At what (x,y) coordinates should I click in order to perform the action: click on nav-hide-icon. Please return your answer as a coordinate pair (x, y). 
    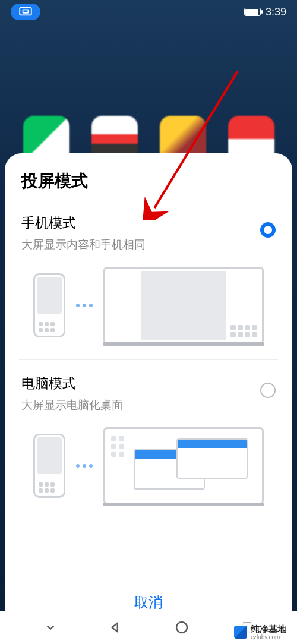
    Looking at the image, I should click on (50, 627).